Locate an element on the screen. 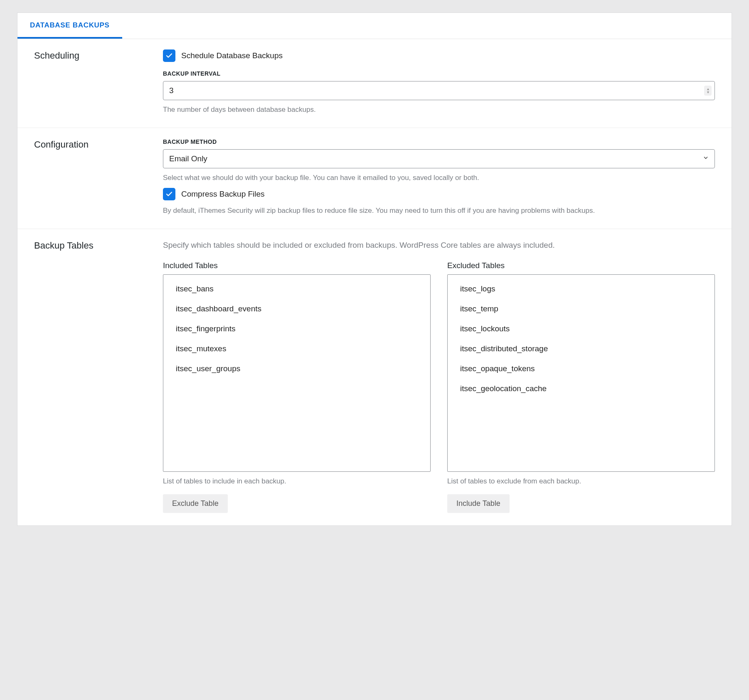  list-item: itsec_user_groups is located at coordinates (297, 369).